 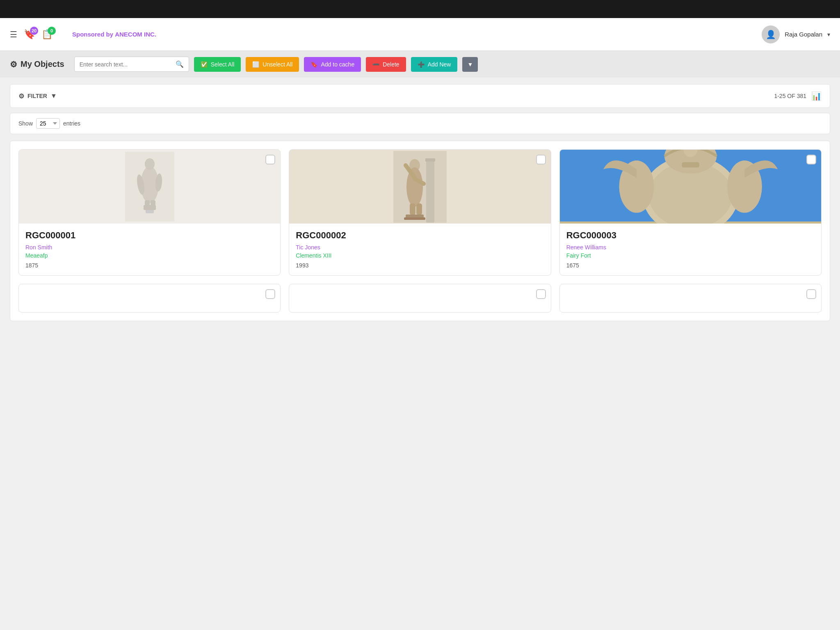 I want to click on search-box: 🔍, so click(x=132, y=64).